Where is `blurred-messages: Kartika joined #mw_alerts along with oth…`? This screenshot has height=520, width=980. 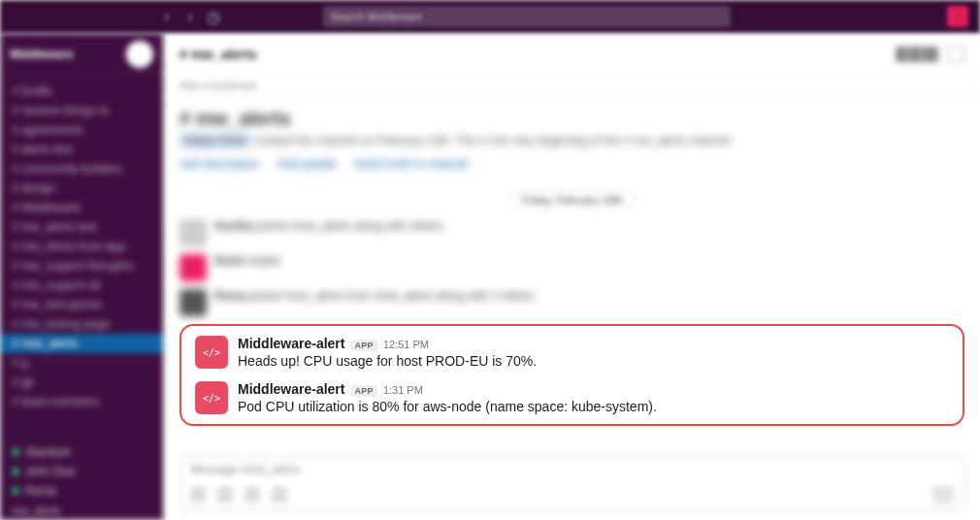
blurred-messages: Kartika joined #mw_alerts along with oth… is located at coordinates (572, 268).